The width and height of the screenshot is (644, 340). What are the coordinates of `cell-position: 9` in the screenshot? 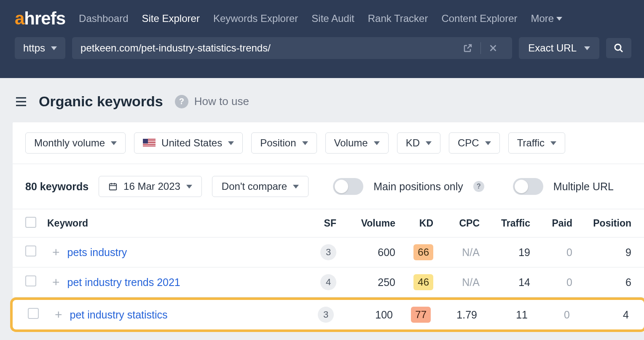 It's located at (602, 252).